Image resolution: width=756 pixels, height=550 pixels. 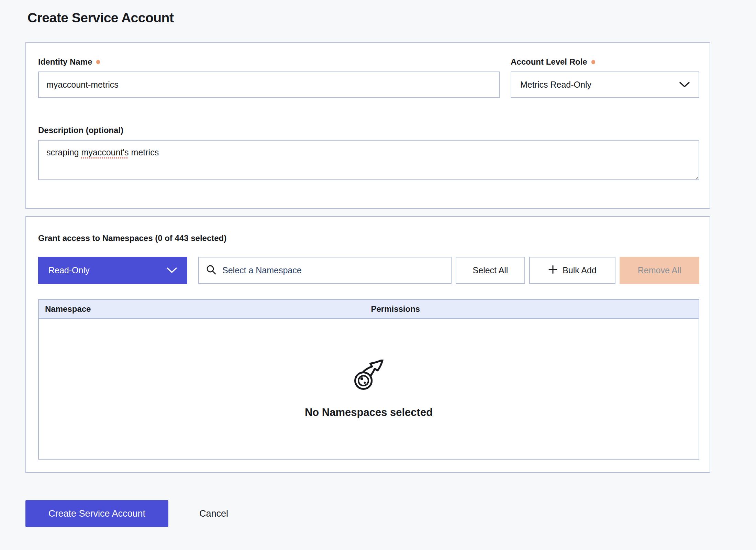 What do you see at coordinates (369, 309) in the screenshot?
I see `namespaces-table-header: Namespace Permissions` at bounding box center [369, 309].